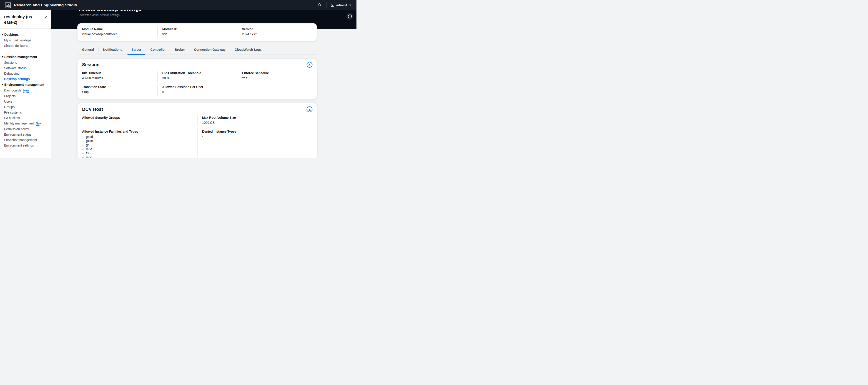 The height and width of the screenshot is (385, 868). Describe the element at coordinates (326, 5) in the screenshot. I see `nav-divider` at that location.